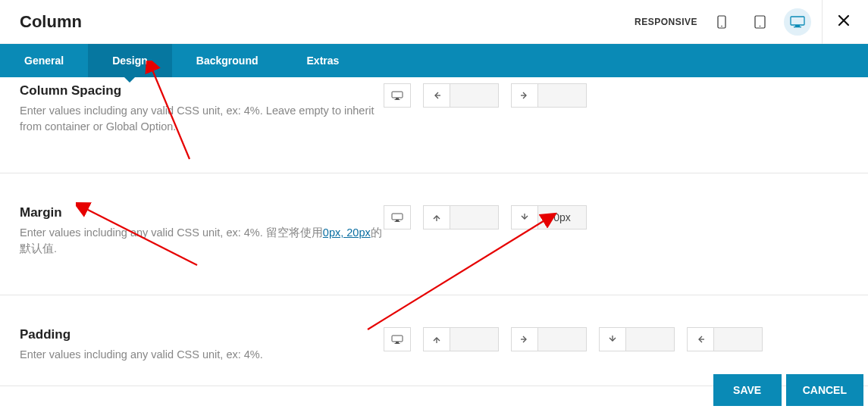 This screenshot has height=409, width=868. What do you see at coordinates (562, 95) in the screenshot?
I see `spacing-right-input` at bounding box center [562, 95].